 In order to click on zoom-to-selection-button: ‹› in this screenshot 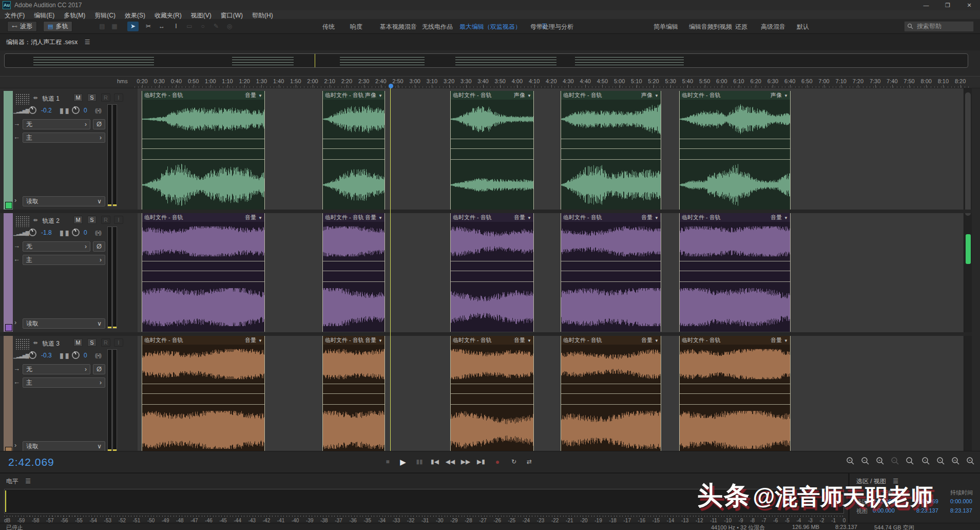, I will do `click(955, 462)`.